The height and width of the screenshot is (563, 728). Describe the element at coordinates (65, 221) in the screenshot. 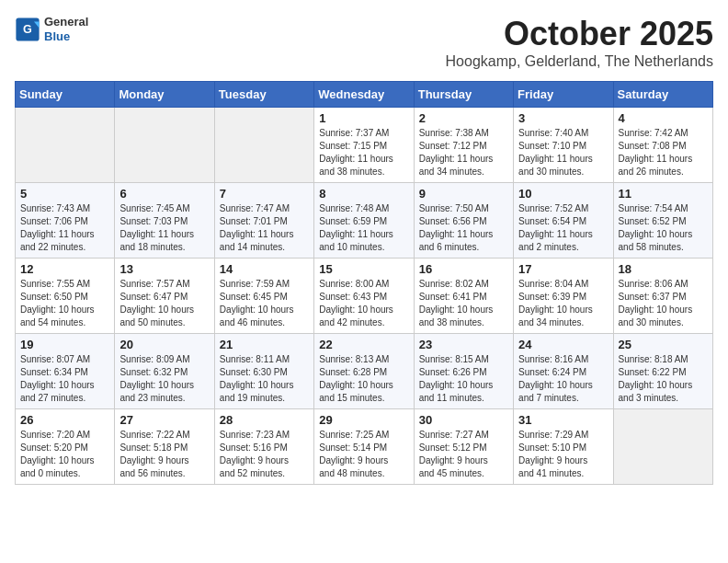

I see `table-row: 5Sunrise: 7:43 AMSunset: 7:06 PMDaylight…` at that location.